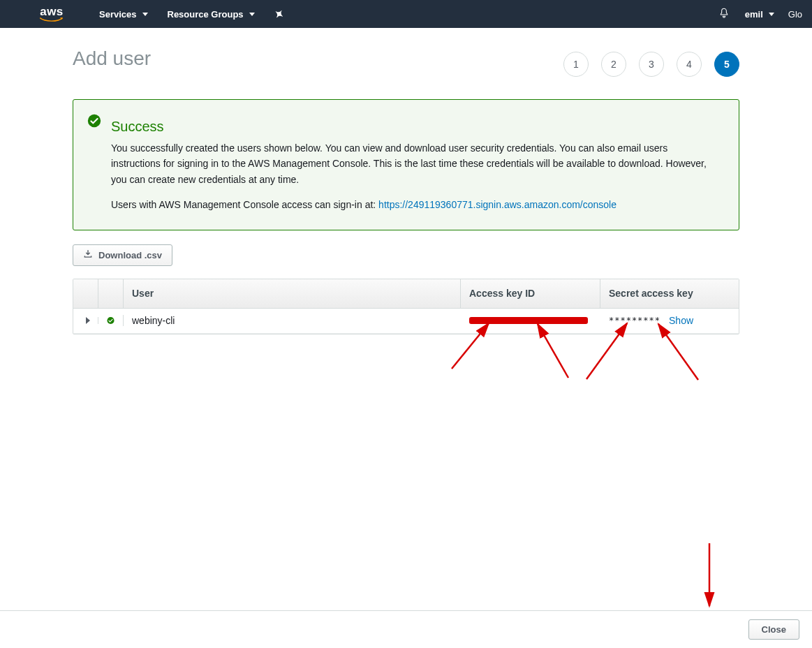  I want to click on table-row: webiny-cli ********* Show, so click(406, 321).